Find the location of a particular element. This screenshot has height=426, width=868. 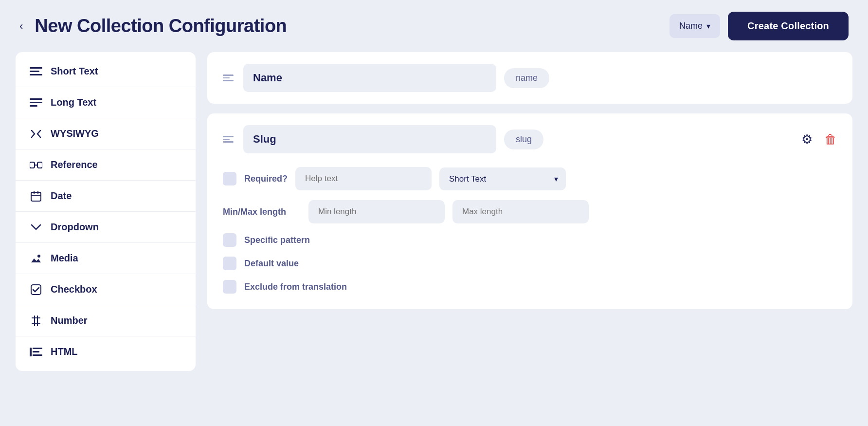

sidebar-item-label: Dropdown is located at coordinates (75, 227).